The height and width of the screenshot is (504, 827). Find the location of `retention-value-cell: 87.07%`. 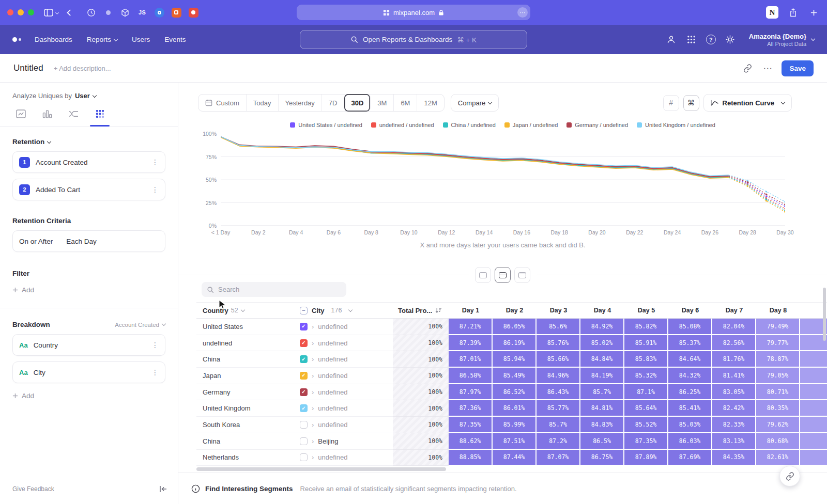

retention-value-cell: 87.07% is located at coordinates (558, 458).